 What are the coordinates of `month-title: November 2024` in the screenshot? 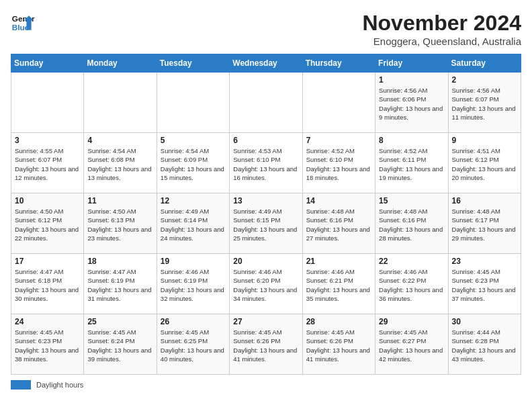 It's located at (442, 23).